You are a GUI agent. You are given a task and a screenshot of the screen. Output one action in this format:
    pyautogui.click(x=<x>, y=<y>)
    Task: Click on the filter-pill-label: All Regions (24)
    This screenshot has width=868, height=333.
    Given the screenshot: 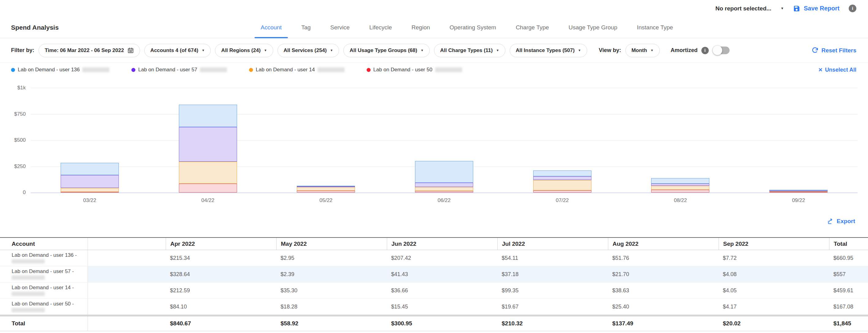 What is the action you would take?
    pyautogui.click(x=241, y=51)
    